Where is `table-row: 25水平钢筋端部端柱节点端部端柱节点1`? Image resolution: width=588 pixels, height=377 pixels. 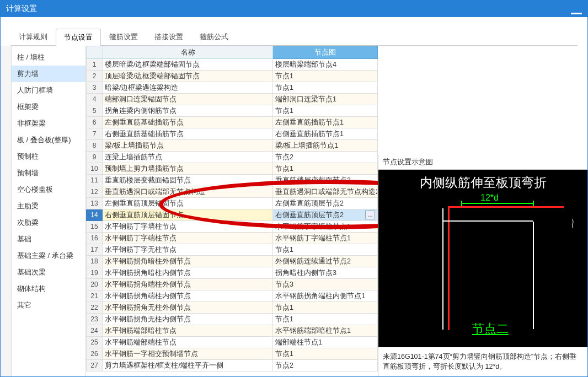 table-row: 25水平钢筋端部端柱节点端部端柱节点1 is located at coordinates (232, 343).